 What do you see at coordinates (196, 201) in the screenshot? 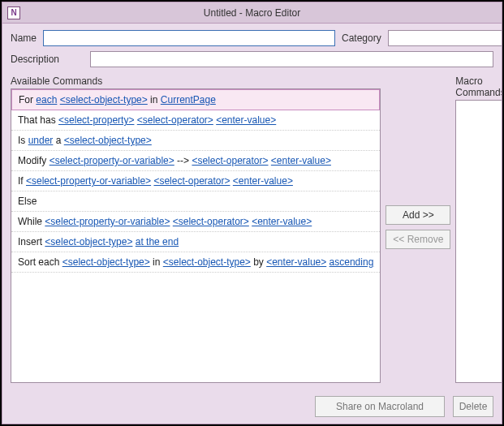
I see `command-row: Else` at bounding box center [196, 201].